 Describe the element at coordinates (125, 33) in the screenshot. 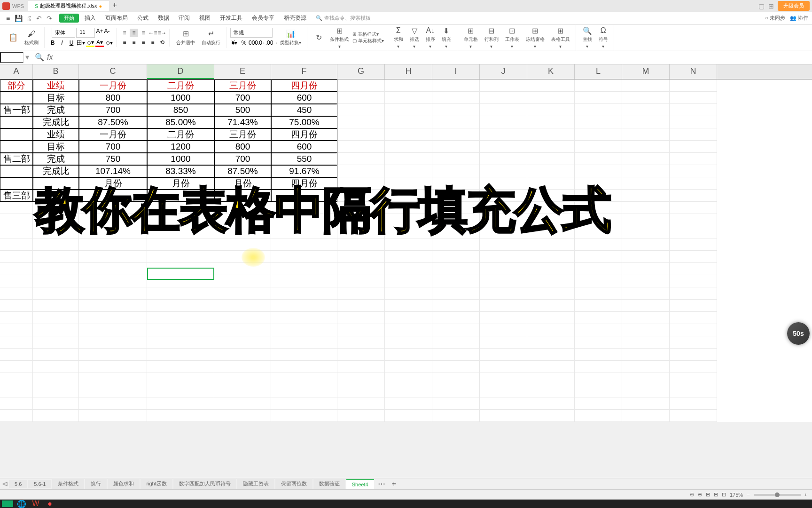

I see `align-top-icon: ≡` at that location.